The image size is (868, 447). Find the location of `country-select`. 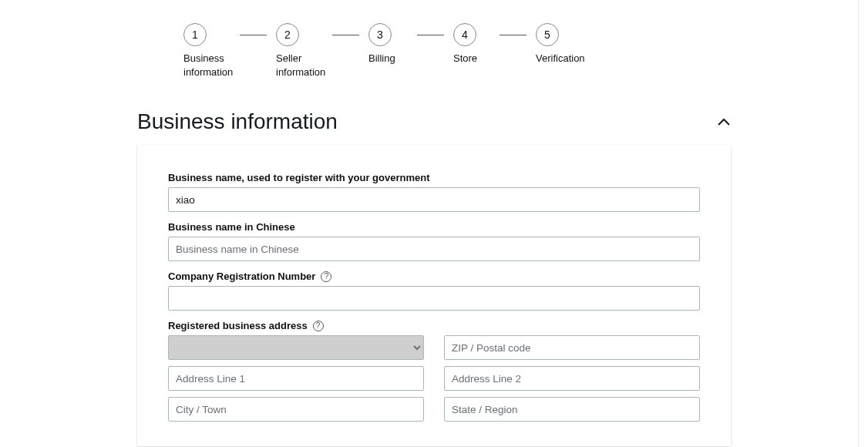

country-select is located at coordinates (296, 348).